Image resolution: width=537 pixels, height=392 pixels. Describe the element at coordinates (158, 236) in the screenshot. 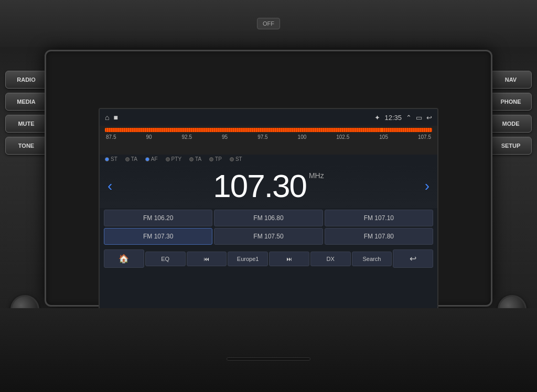

I see `preset-button-4: FM 107.30` at that location.